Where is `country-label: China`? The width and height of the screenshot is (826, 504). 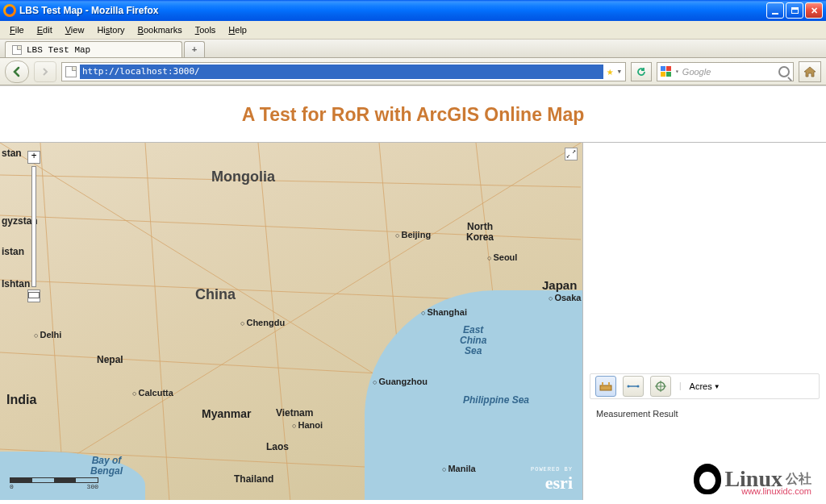 country-label: China is located at coordinates (215, 295).